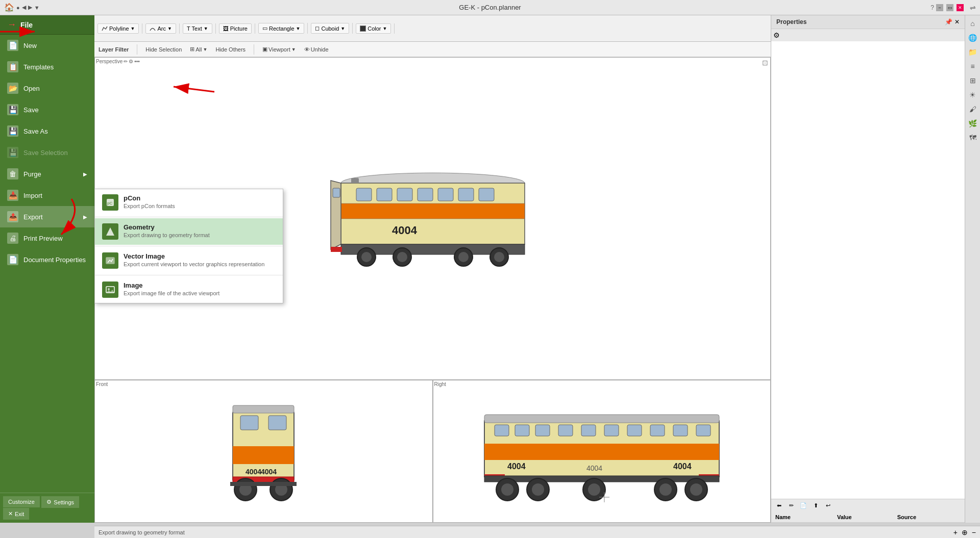  Describe the element at coordinates (189, 290) in the screenshot. I see `submenu-item-image: Image Export image file of the active vi…` at that location.